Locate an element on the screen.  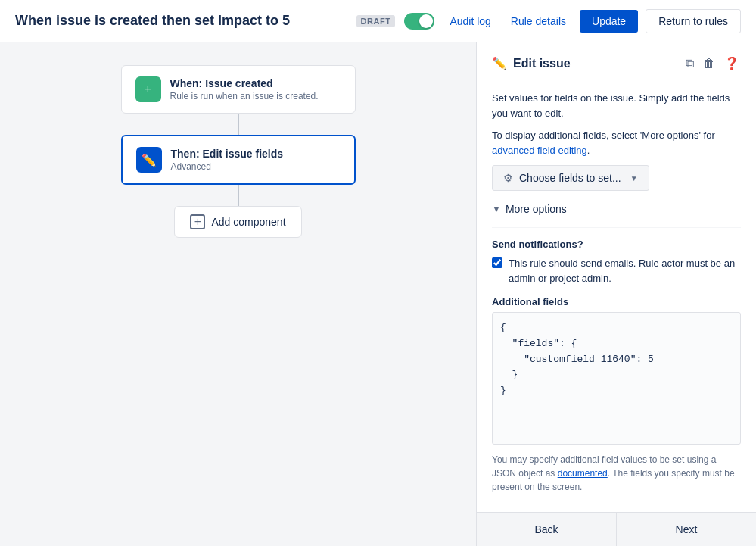
send-notifications-checkbox is located at coordinates (497, 263).